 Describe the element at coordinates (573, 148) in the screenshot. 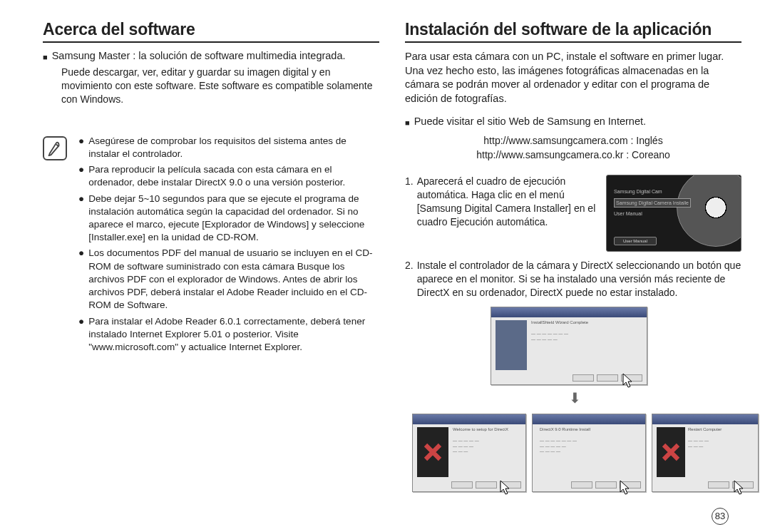

I see `urls-block: http://www.samsungcamera.com : Inglés ht…` at that location.